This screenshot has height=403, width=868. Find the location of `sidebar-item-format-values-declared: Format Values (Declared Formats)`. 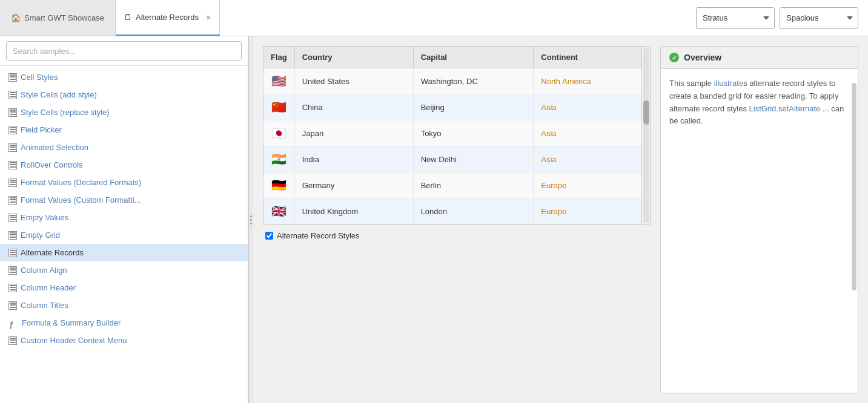

sidebar-item-format-values-declared: Format Values (Declared Formats) is located at coordinates (124, 183).